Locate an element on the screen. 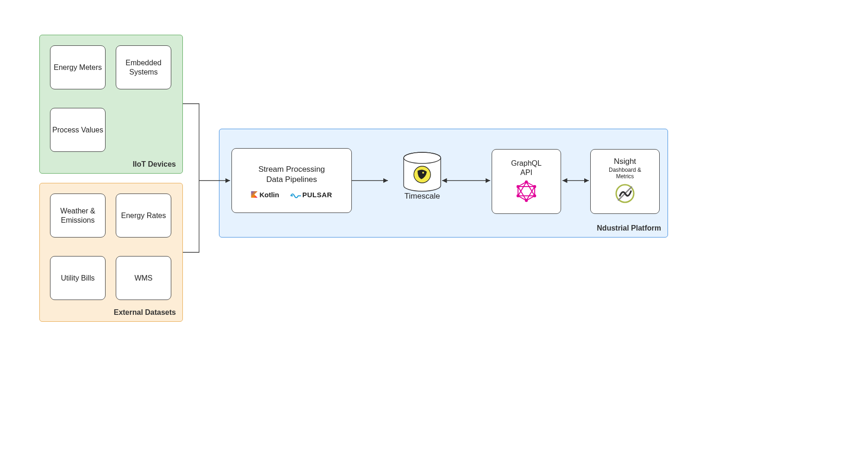 This screenshot has height=469, width=868. node-wms: WMS is located at coordinates (144, 278).